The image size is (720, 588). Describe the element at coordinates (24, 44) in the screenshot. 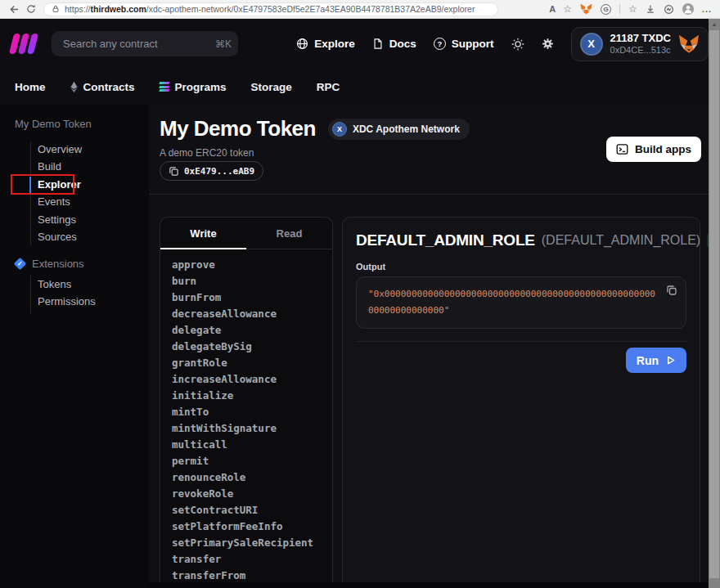

I see `thirdweb-logo` at that location.